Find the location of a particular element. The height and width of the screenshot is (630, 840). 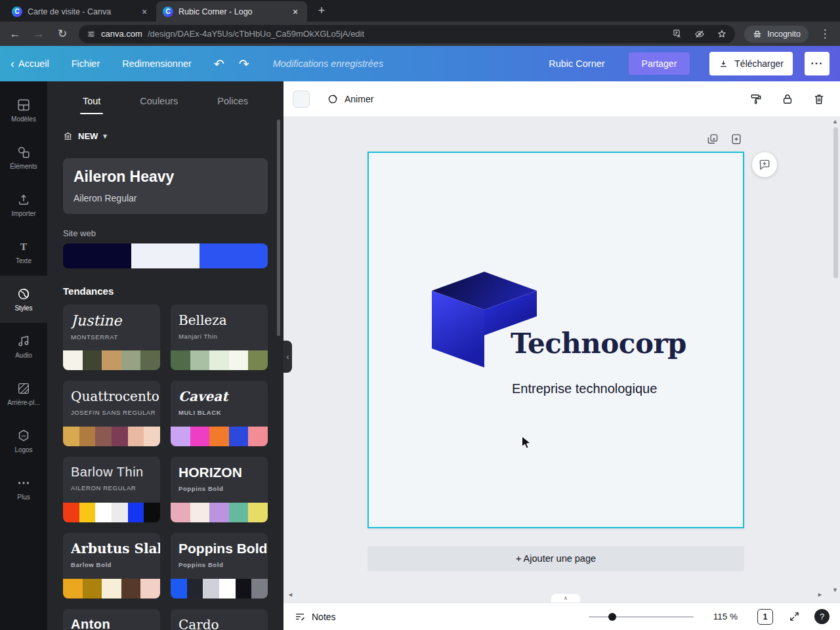

page-number-indicator: 1 is located at coordinates (765, 617).